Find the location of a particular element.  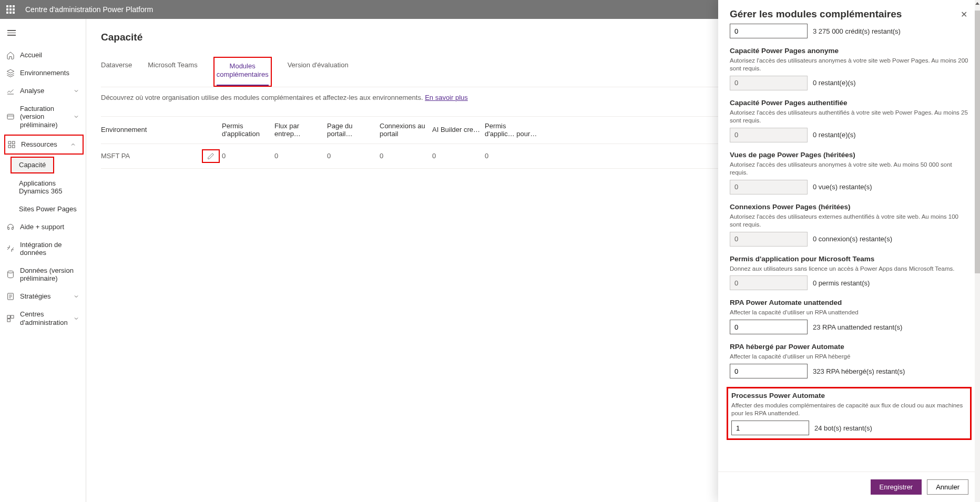

panel-section: Processus Power AutomateAffecter des mod… is located at coordinates (849, 413).